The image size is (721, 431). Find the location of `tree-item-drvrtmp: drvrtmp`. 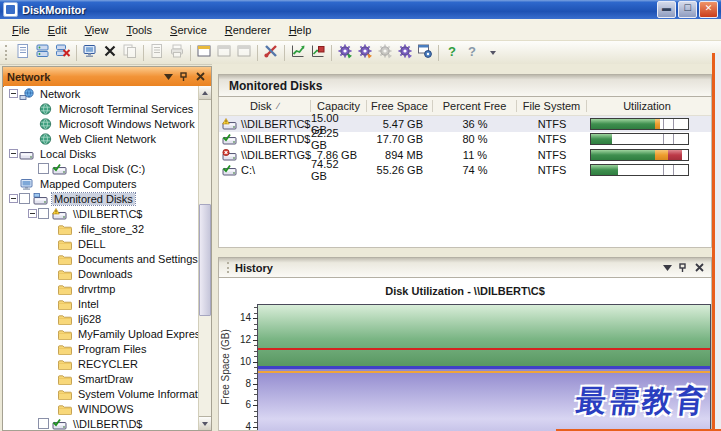

tree-item-drvrtmp: drvrtmp is located at coordinates (102, 288).